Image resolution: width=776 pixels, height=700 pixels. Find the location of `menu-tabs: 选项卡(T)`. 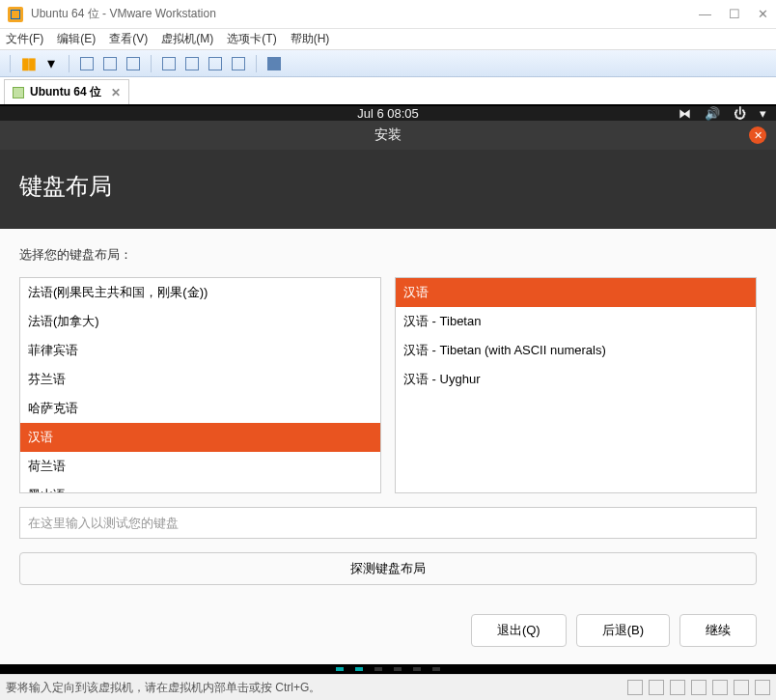

menu-tabs: 选项卡(T) is located at coordinates (251, 39).